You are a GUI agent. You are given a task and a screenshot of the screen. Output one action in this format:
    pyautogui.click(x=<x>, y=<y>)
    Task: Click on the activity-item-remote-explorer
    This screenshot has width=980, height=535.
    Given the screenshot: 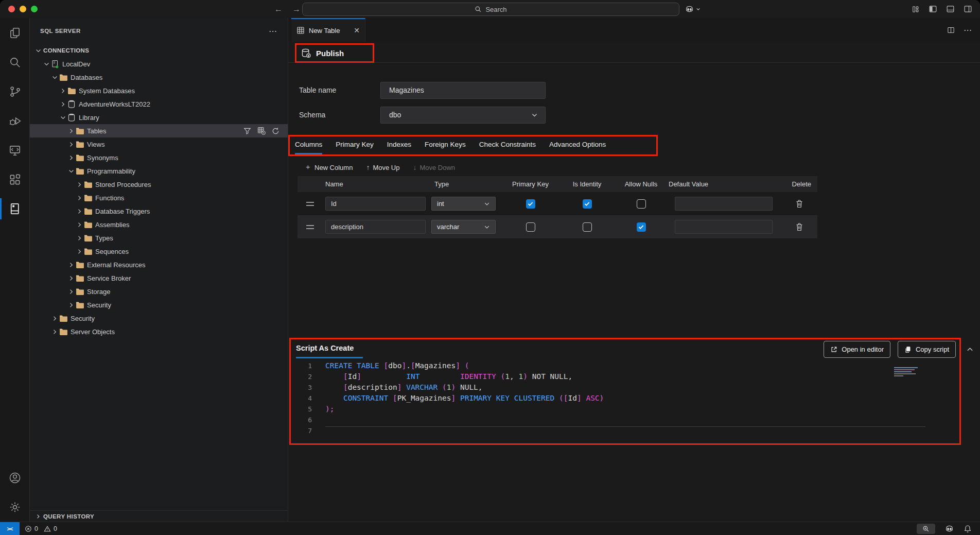 What is the action you would take?
    pyautogui.click(x=14, y=150)
    